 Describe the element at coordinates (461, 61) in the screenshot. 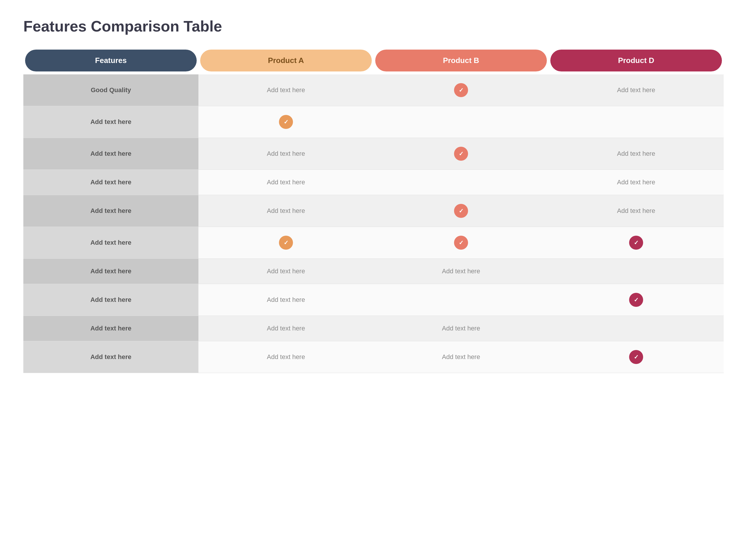

I see `header-product-b: Product B` at that location.